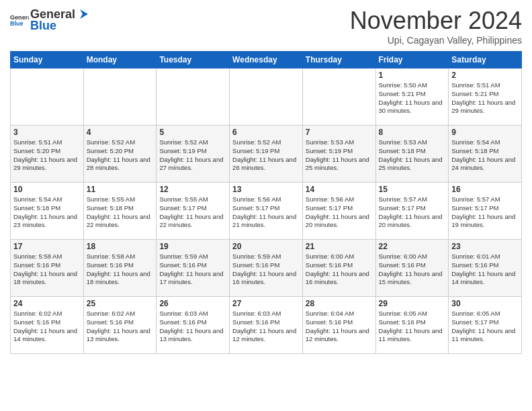 This screenshot has height=411, width=532. Describe the element at coordinates (485, 212) in the screenshot. I see `day-info: Sunrise: 5:57 AM Sunset: 5:17 PM Dayligh…` at that location.